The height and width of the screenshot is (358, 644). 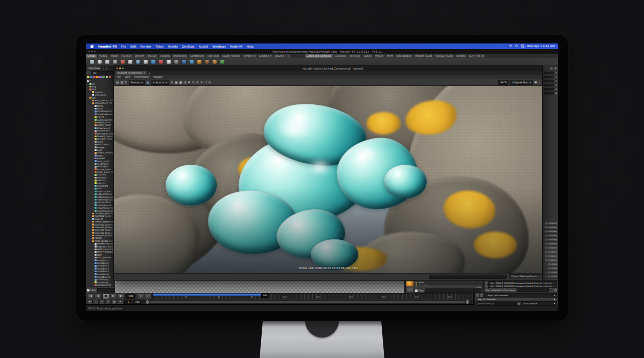 I want to click on menubar-item-assets: Assets, so click(x=173, y=46).